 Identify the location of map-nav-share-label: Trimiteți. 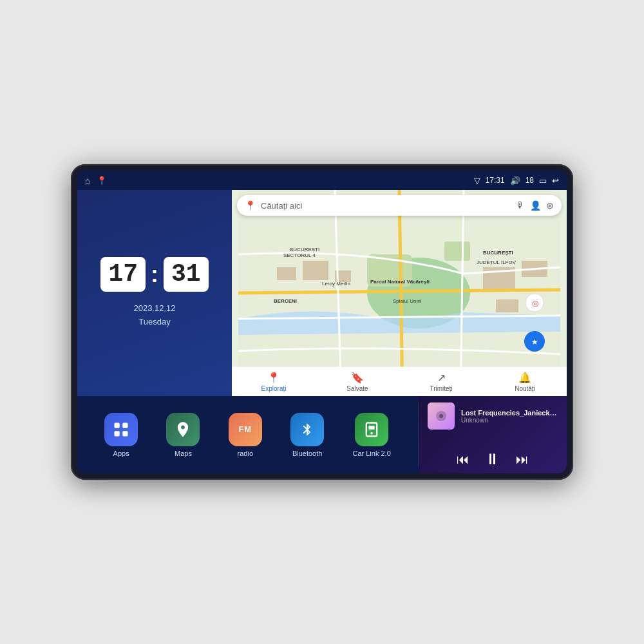
(440, 389).